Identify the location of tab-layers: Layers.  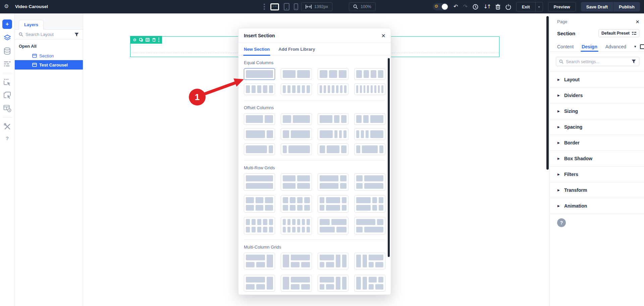
(31, 25).